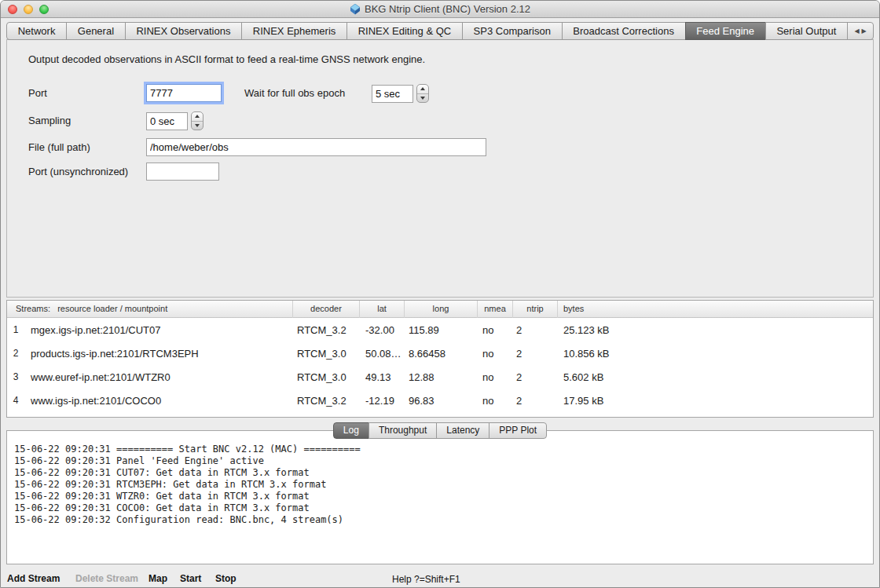  What do you see at coordinates (325, 309) in the screenshot?
I see `col-header-decoder: decoder` at bounding box center [325, 309].